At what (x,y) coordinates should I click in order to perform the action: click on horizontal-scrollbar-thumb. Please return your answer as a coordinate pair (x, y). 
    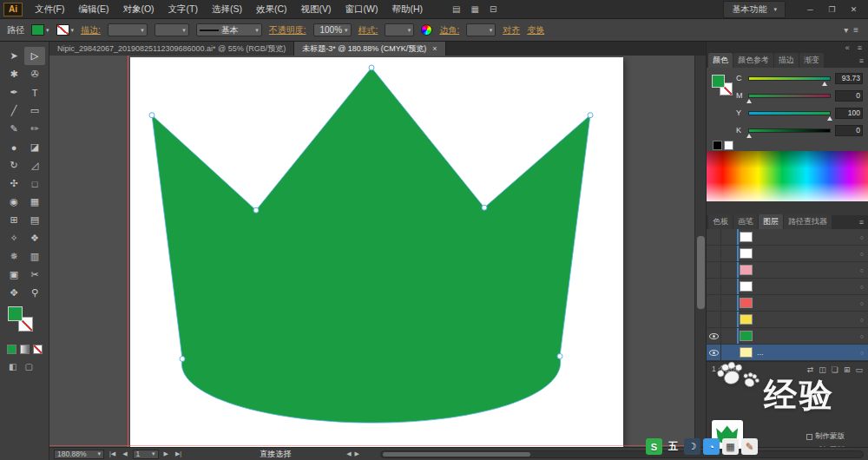
    Looking at the image, I should click on (457, 455).